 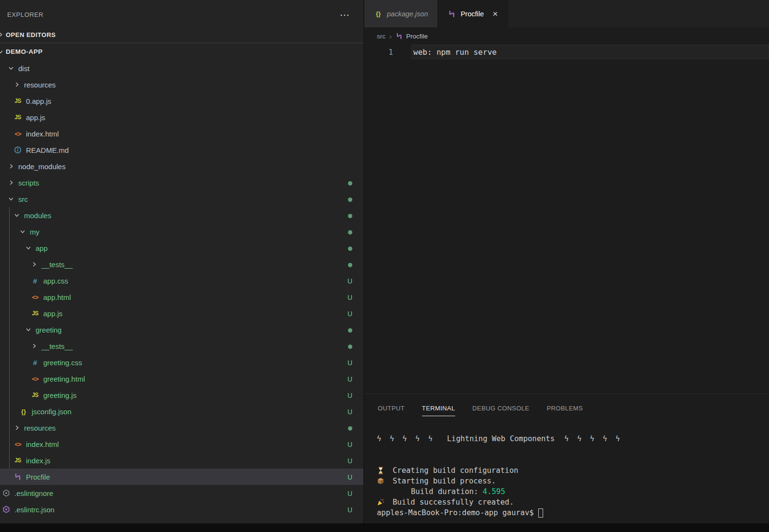 What do you see at coordinates (40, 85) in the screenshot?
I see `tree-item-label: resources` at bounding box center [40, 85].